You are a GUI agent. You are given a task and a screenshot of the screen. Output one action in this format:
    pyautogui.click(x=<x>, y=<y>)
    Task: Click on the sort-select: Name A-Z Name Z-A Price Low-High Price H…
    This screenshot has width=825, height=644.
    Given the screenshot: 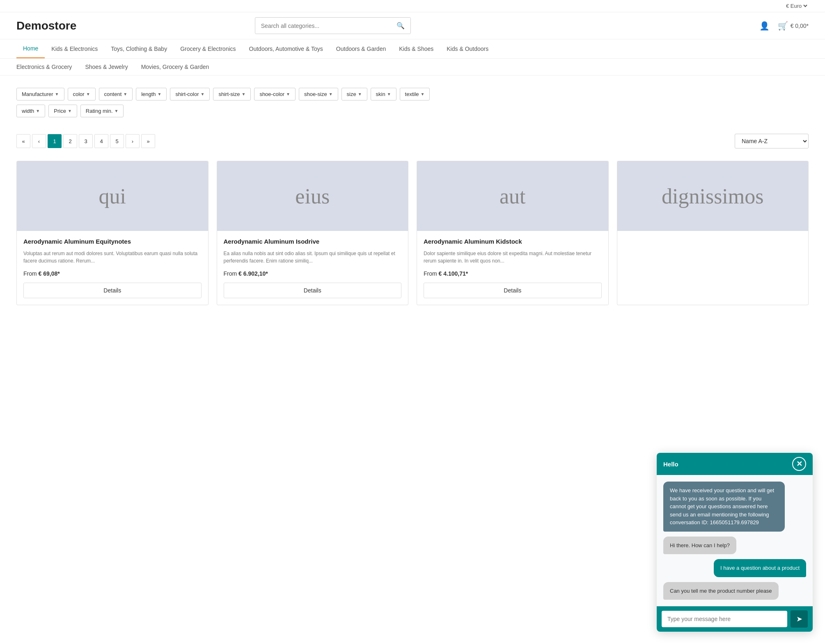 What is the action you would take?
    pyautogui.click(x=772, y=141)
    